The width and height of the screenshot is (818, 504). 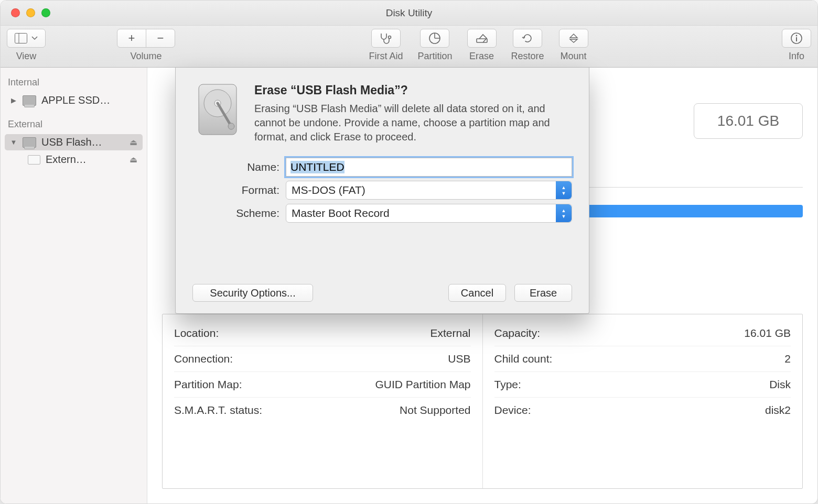 What do you see at coordinates (459, 359) in the screenshot?
I see `detail-value: USB` at bounding box center [459, 359].